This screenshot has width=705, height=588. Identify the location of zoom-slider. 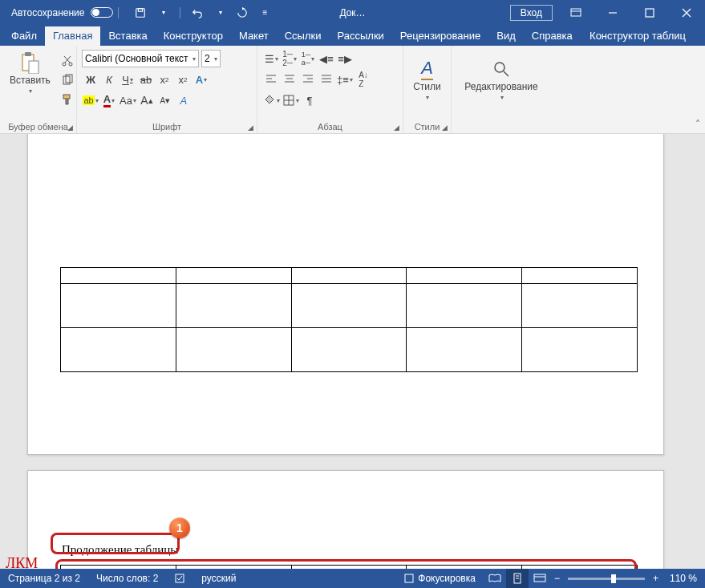
(606, 579).